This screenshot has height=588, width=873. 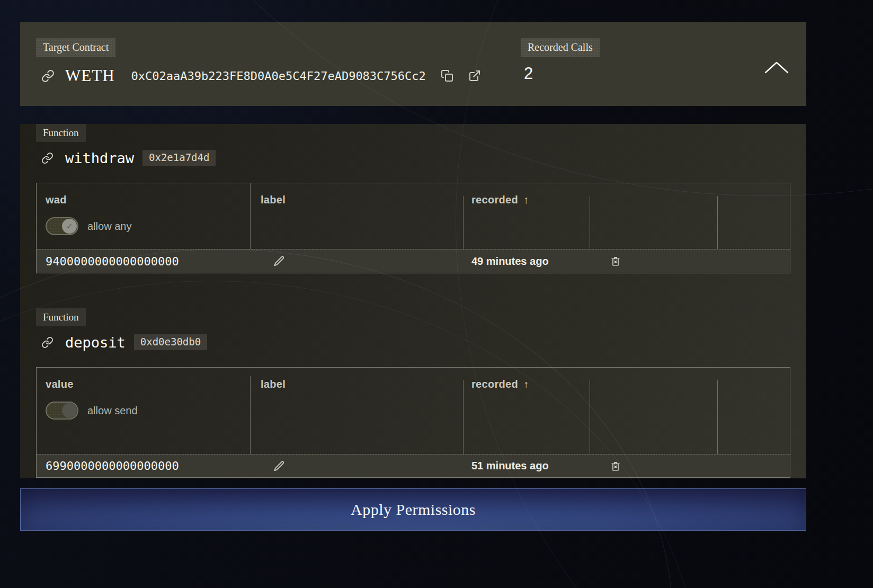 What do you see at coordinates (62, 411) in the screenshot?
I see `toggle-switch` at bounding box center [62, 411].